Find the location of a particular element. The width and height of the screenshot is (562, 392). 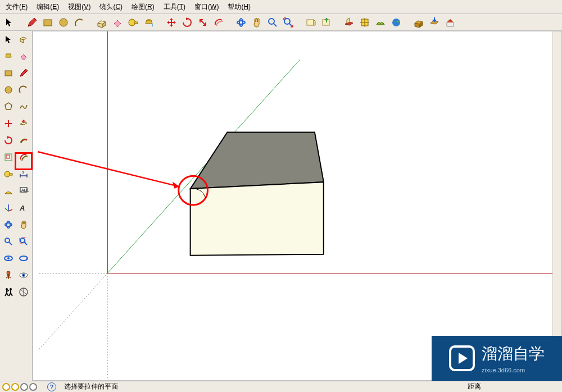

svg-text: A is located at coordinates (22, 208).